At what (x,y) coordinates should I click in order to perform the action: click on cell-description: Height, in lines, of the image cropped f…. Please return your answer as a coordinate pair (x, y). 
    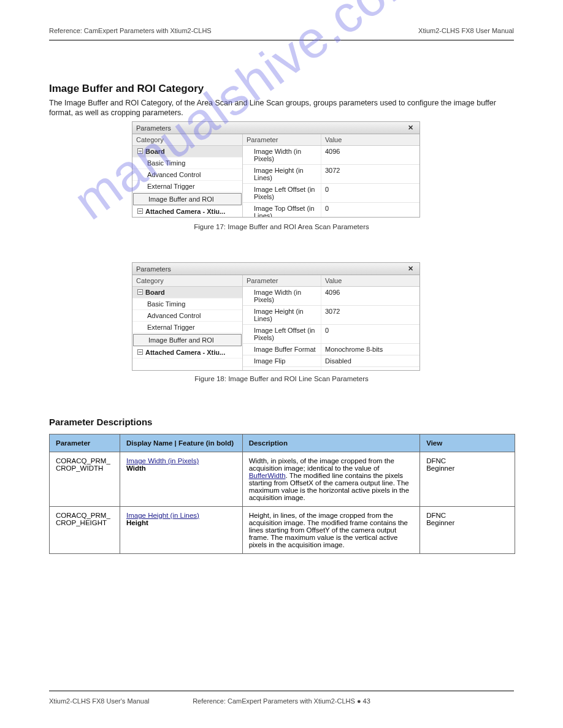
    Looking at the image, I should click on (331, 531).